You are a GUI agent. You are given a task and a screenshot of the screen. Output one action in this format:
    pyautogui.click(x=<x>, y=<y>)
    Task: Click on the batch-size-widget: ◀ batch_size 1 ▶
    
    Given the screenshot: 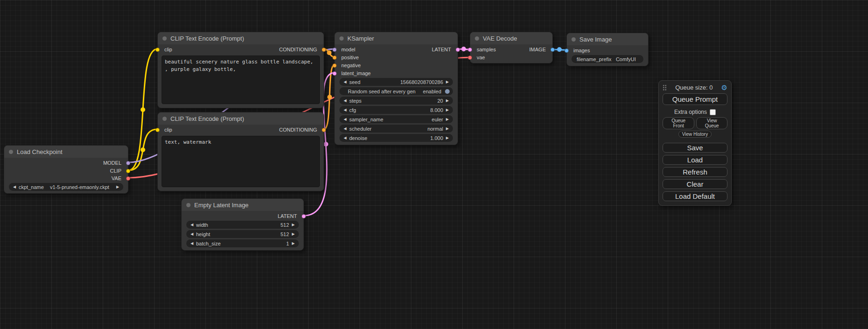 What is the action you would take?
    pyautogui.click(x=243, y=244)
    